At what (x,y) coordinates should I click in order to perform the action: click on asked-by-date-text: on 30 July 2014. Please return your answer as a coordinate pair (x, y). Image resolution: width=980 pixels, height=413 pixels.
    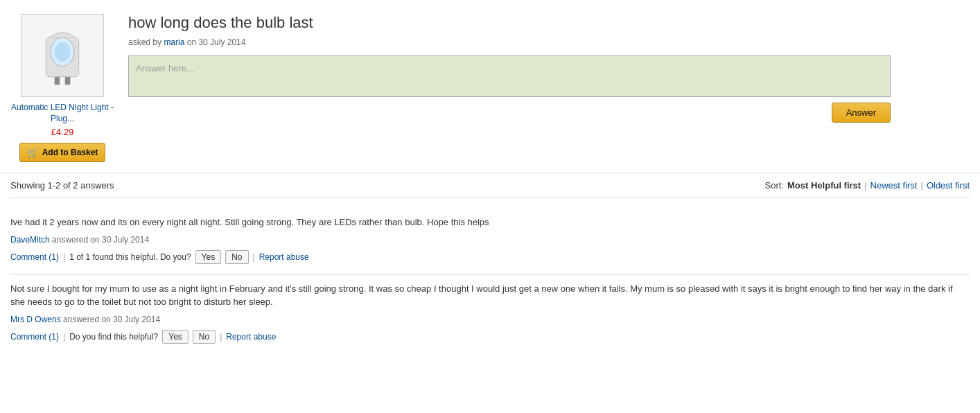
    Looking at the image, I should click on (216, 42).